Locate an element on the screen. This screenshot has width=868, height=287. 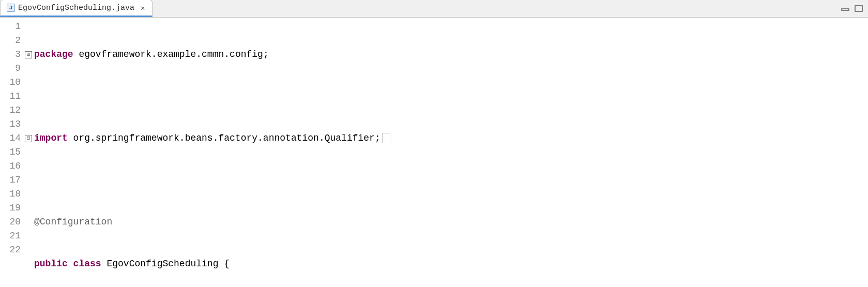
code-line: @Configuration is located at coordinates (451, 222).